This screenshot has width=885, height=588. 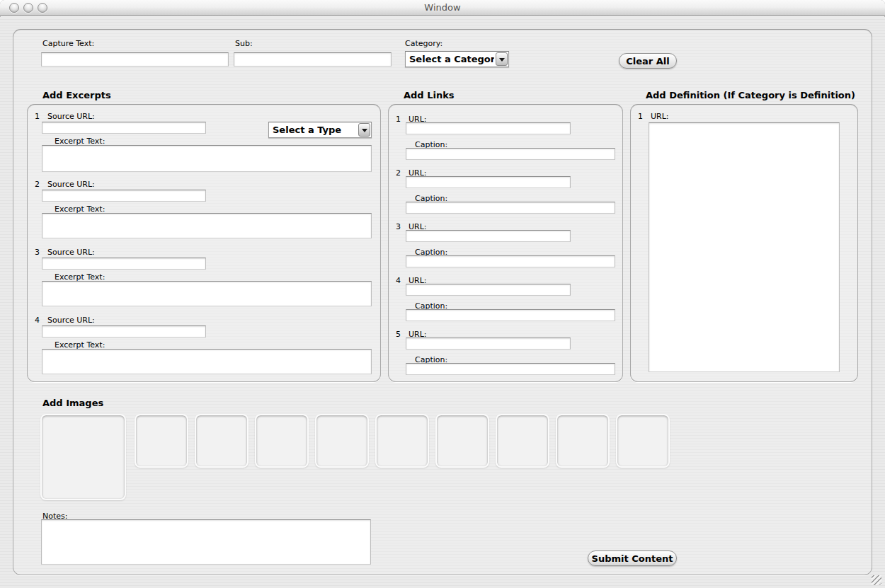 I want to click on excerpt-type-dropdown-button, so click(x=364, y=130).